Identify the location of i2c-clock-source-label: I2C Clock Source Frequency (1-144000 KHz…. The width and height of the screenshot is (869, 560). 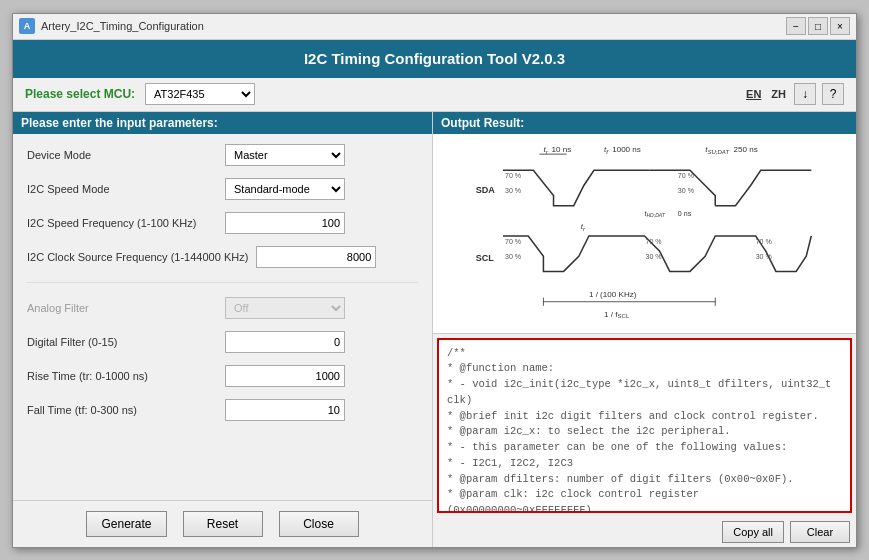
(138, 257).